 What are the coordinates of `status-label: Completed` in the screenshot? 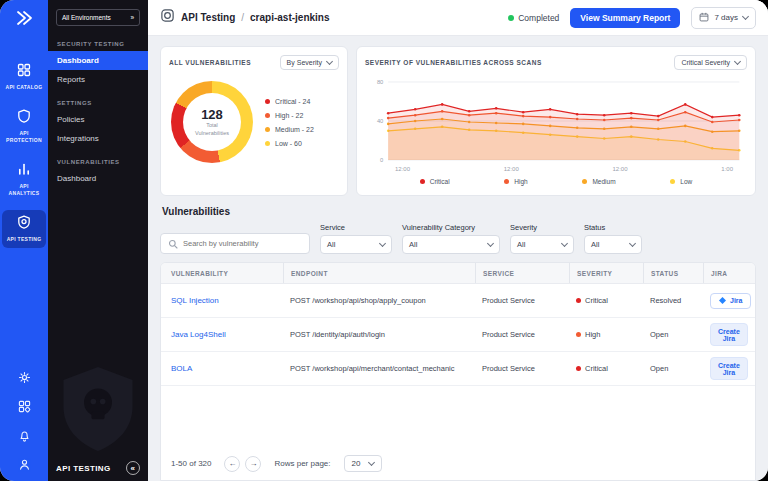 It's located at (538, 18).